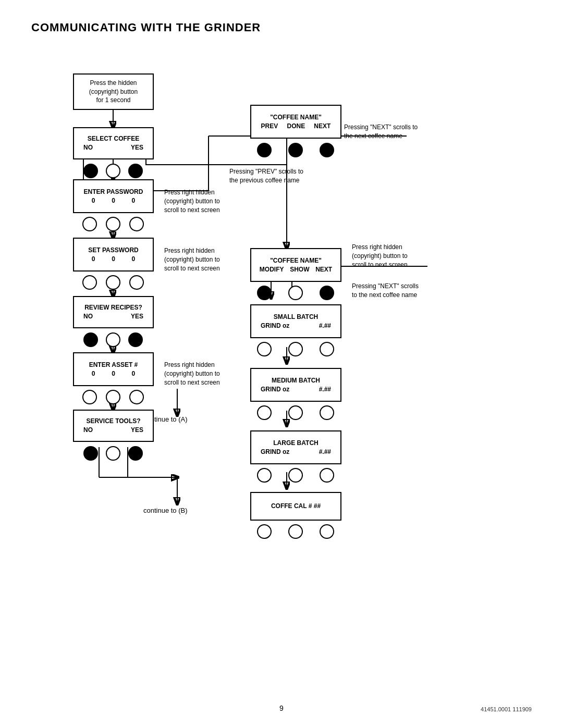 This screenshot has width=563, height=728. Describe the element at coordinates (264, 150) in the screenshot. I see `coffee-name-top-circle1` at that location.